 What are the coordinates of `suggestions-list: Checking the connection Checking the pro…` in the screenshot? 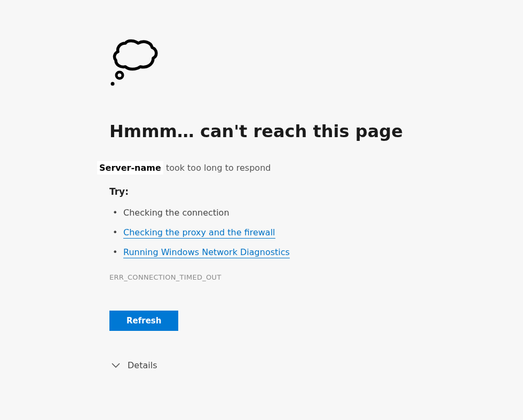 It's located at (316, 233).